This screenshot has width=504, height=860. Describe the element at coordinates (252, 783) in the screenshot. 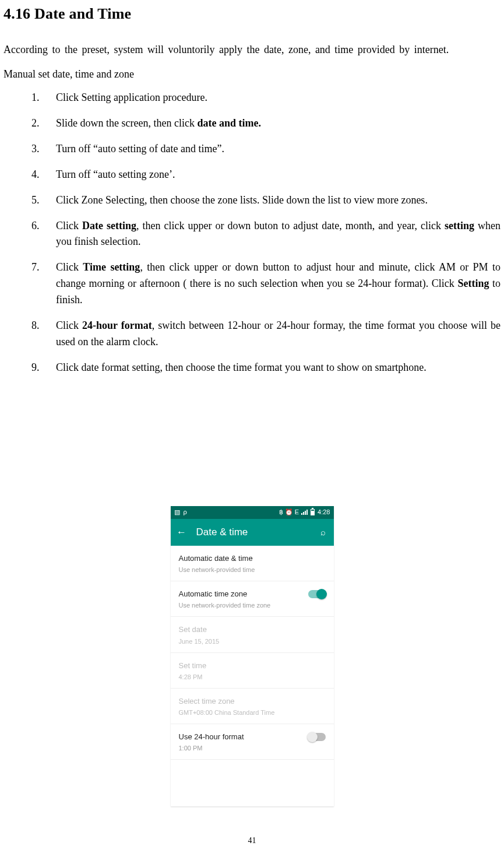

I see `blank-area` at that location.